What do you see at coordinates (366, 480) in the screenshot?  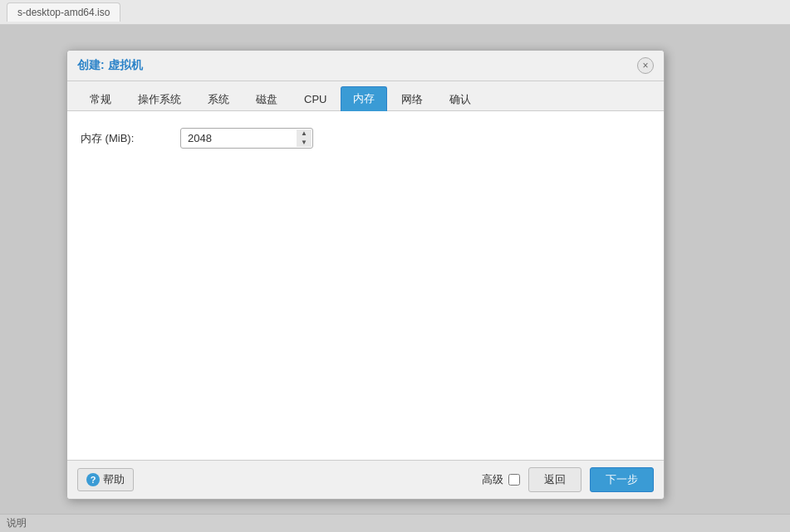 I see `dialog-footer: ? 帮助 高级 返回 下一步` at bounding box center [366, 480].